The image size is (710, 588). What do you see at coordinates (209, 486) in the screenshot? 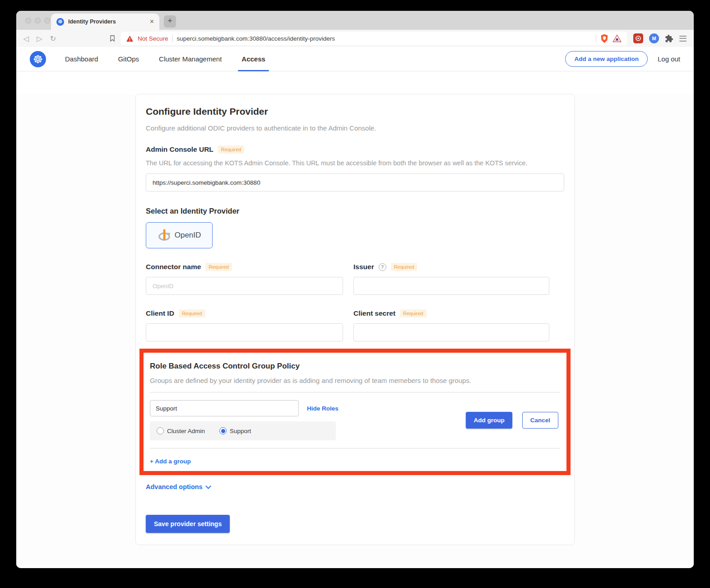
I see `chevron-down-icon` at bounding box center [209, 486].